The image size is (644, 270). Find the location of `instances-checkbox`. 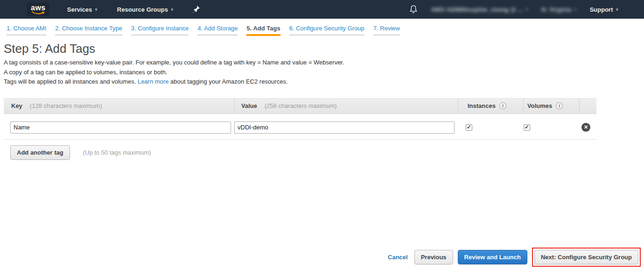

instances-checkbox is located at coordinates (469, 128).